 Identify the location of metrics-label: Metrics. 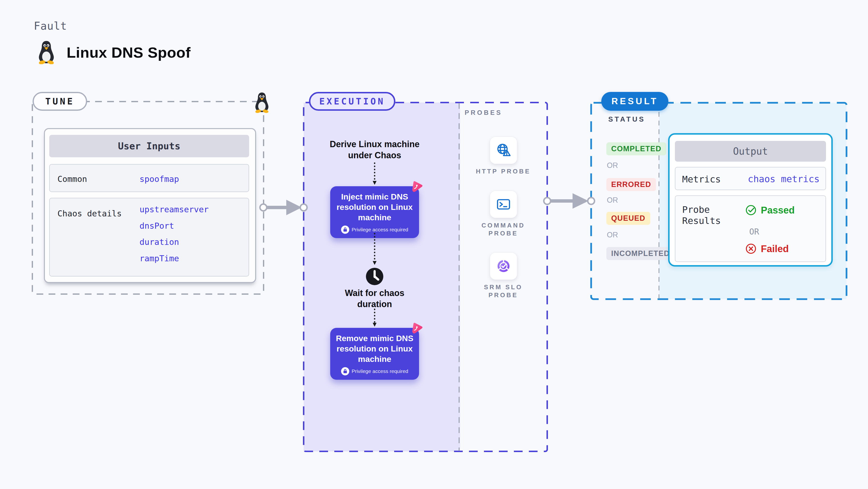
(702, 179).